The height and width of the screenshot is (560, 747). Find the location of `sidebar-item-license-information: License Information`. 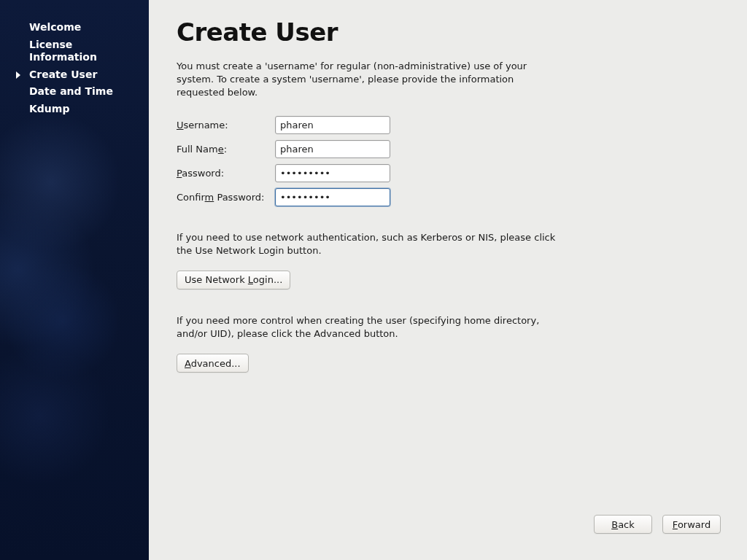

sidebar-item-license-information: License Information is located at coordinates (74, 51).